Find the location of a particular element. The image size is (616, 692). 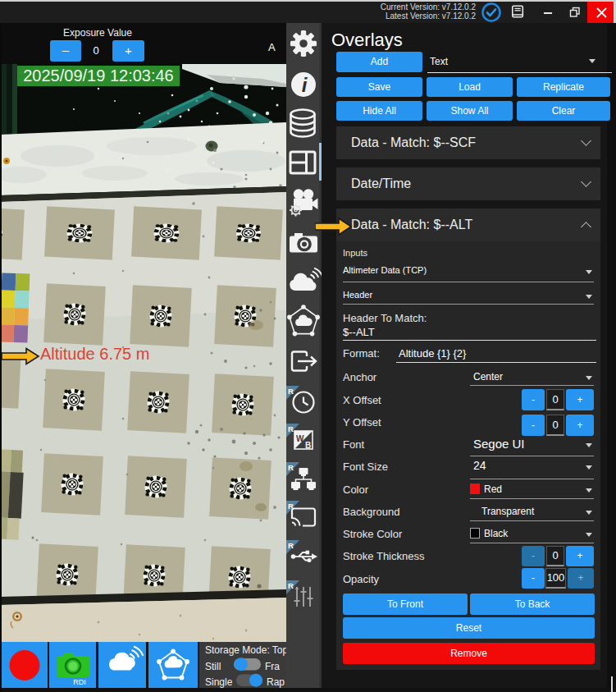

svg-text: RDI is located at coordinates (80, 682).